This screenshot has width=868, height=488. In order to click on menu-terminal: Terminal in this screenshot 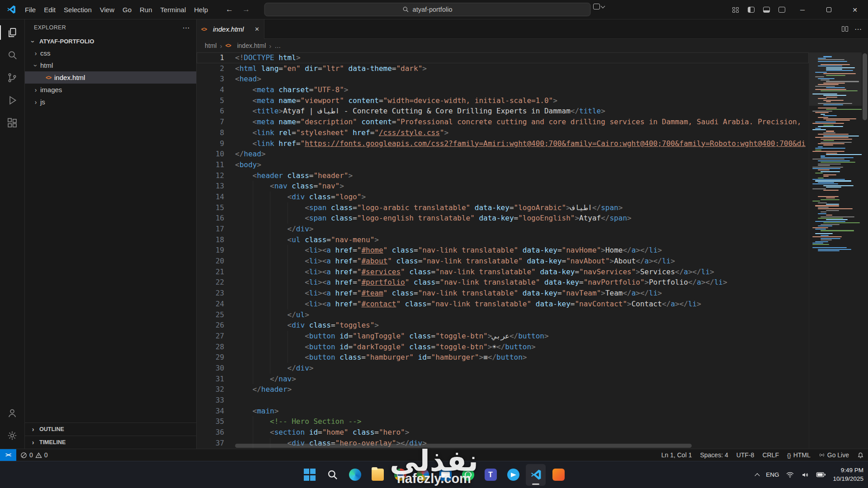, I will do `click(174, 10)`.